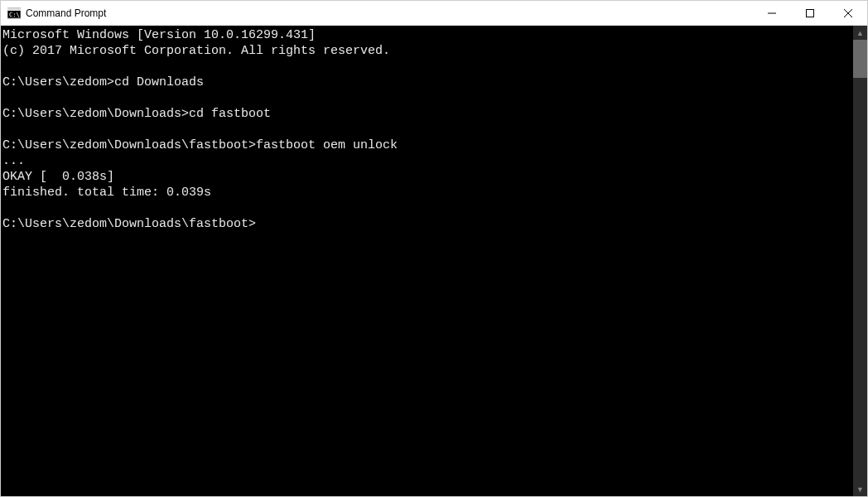 The width and height of the screenshot is (868, 497). Describe the element at coordinates (810, 13) in the screenshot. I see `window-controls` at that location.